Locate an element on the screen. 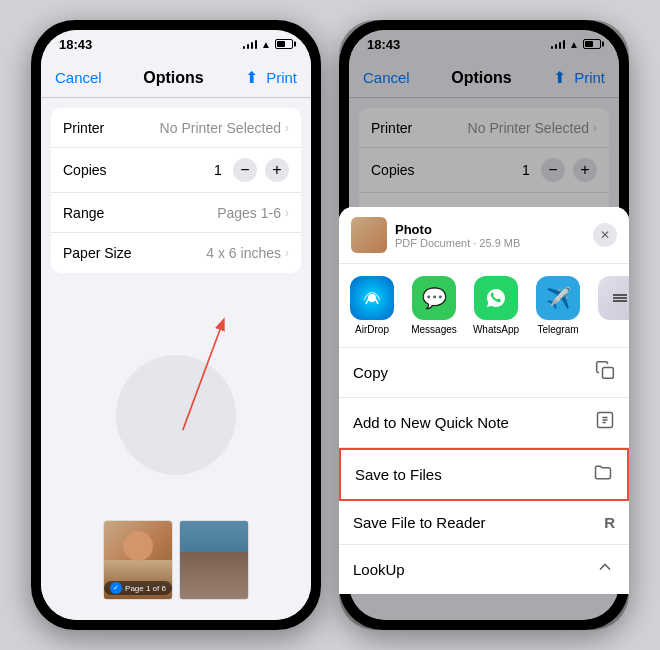 The image size is (660, 650). cancel-button-1: Cancel is located at coordinates (78, 78).